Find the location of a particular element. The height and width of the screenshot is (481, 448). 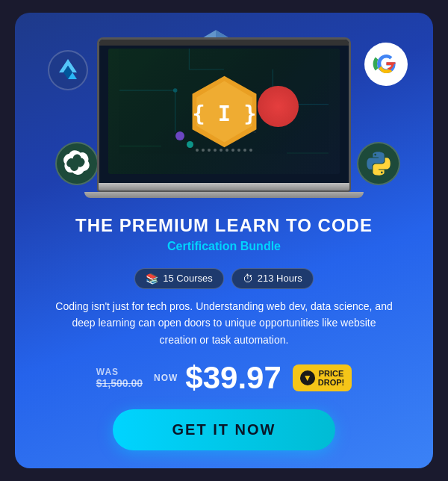

price-drop-badge: ▼ PRICE DROP! is located at coordinates (323, 378).